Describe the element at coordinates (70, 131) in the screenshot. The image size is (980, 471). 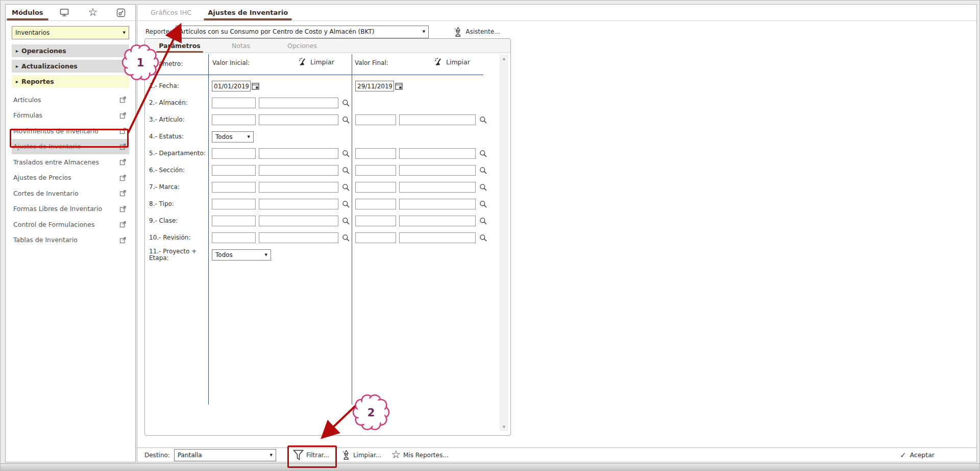
I see `sidebar-menu-item: Movimientos de Inventario` at that location.